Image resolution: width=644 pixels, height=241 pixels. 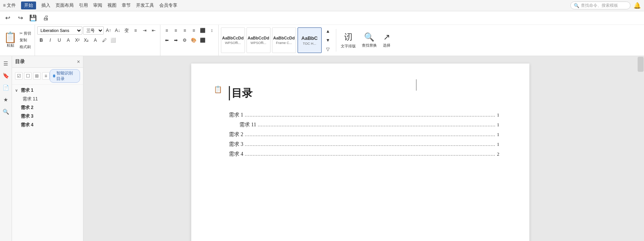 I want to click on sidebar-header: 目录 ×, so click(x=47, y=62).